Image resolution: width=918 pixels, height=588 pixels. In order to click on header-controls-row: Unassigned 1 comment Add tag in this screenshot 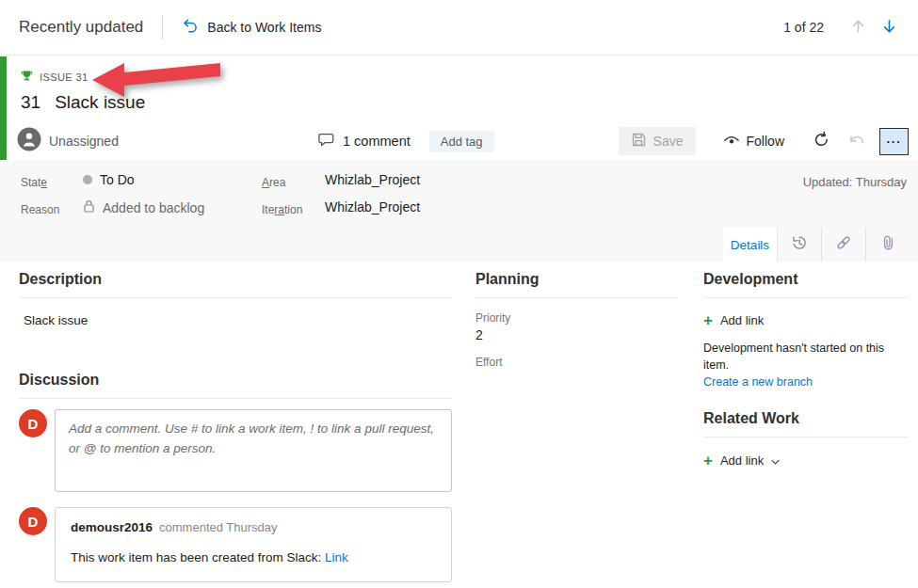, I will do `click(463, 141)`.